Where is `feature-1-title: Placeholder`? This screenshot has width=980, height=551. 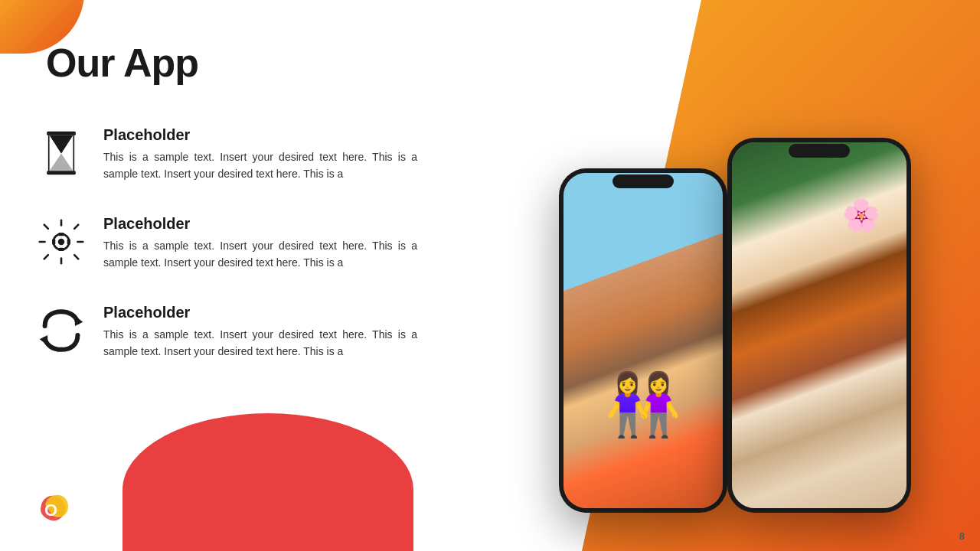
feature-1-title: Placeholder is located at coordinates (260, 135).